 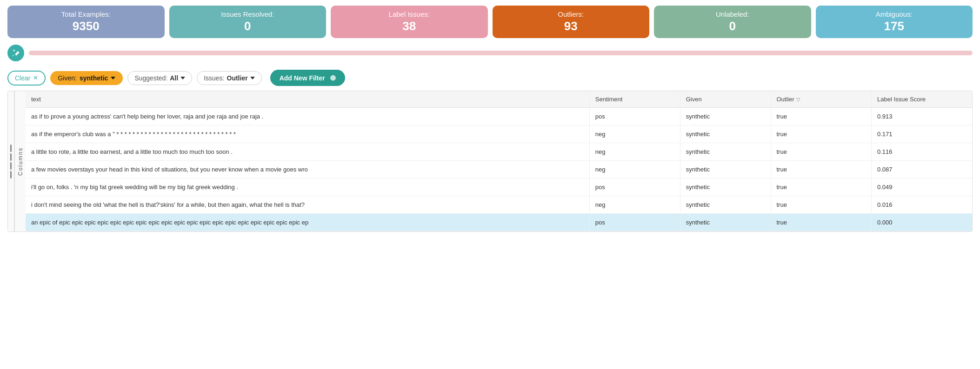 What do you see at coordinates (11, 161) in the screenshot?
I see `columns-toggle` at bounding box center [11, 161].